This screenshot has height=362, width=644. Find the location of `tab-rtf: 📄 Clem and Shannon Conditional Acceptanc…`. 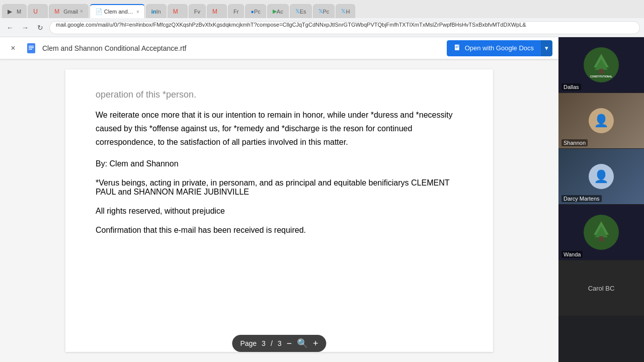

tab-rtf: 📄 Clem and Shannon Conditional Acceptanc… is located at coordinates (117, 11).